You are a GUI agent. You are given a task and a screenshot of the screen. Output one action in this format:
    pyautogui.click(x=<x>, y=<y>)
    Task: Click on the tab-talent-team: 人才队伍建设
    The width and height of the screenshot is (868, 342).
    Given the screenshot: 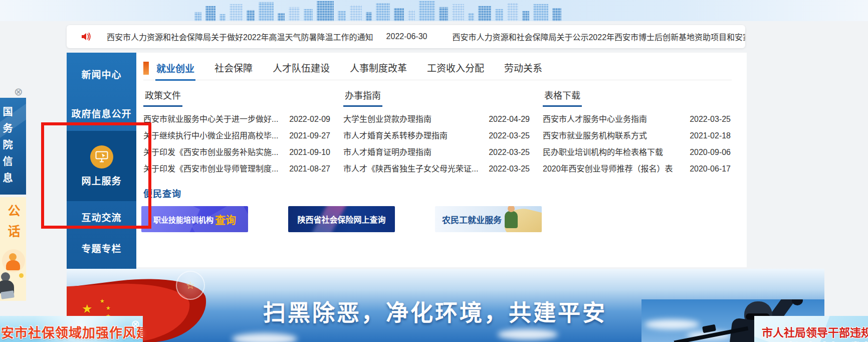 What is the action you would take?
    pyautogui.click(x=301, y=68)
    